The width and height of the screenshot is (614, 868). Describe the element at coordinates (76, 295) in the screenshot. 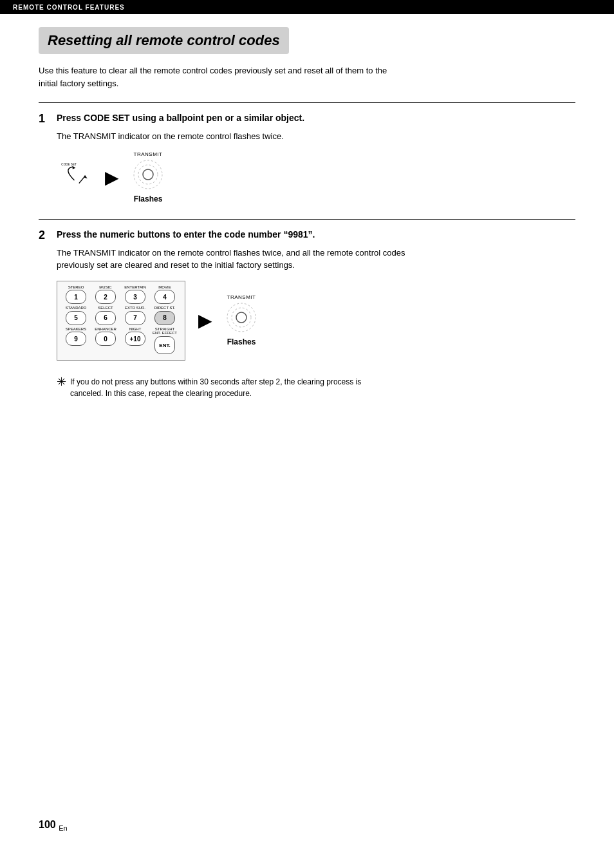

I see `key-stereo: STEREO 1` at that location.